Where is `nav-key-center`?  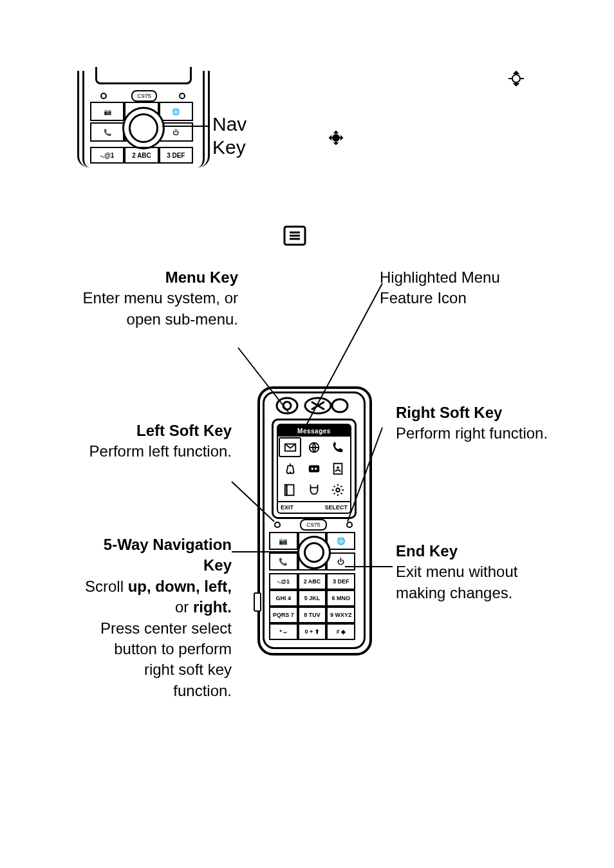
nav-key-center is located at coordinates (314, 552).